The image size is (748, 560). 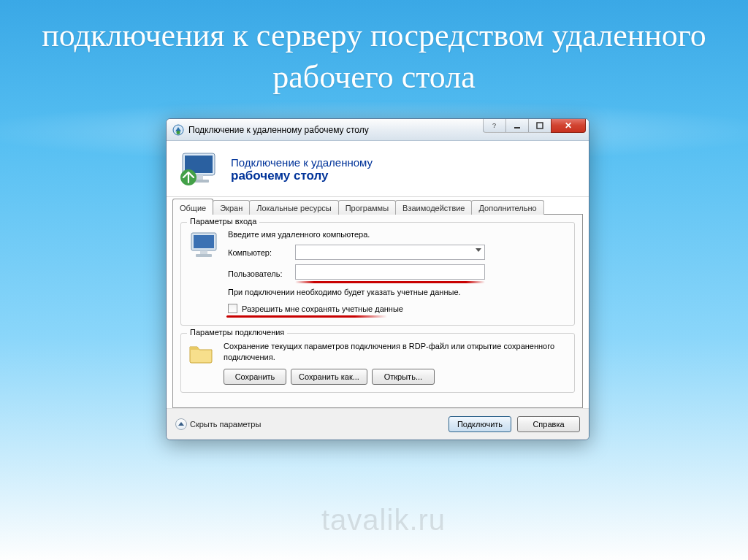 What do you see at coordinates (495, 126) in the screenshot?
I see `help-icon-button: ?` at bounding box center [495, 126].